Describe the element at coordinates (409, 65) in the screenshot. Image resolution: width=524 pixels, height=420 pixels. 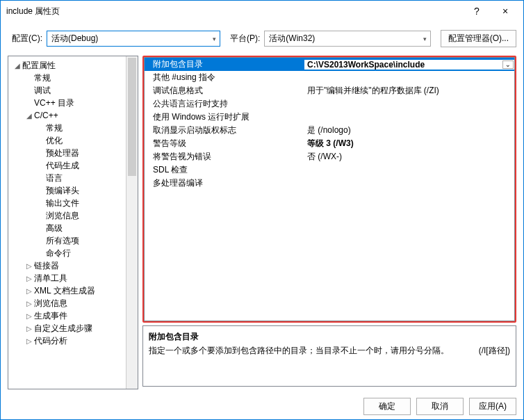
I see `grid-value: C:\VS2013WorkSpace\include⌄` at that location.